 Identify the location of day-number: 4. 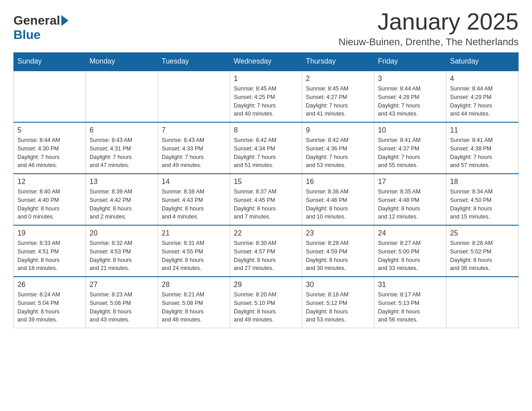
(482, 79).